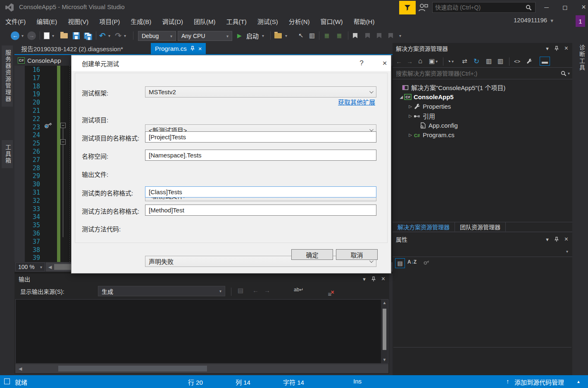 This screenshot has height=388, width=588. Describe the element at coordinates (252, 36) in the screenshot. I see `start-debug-button: 启动` at that location.